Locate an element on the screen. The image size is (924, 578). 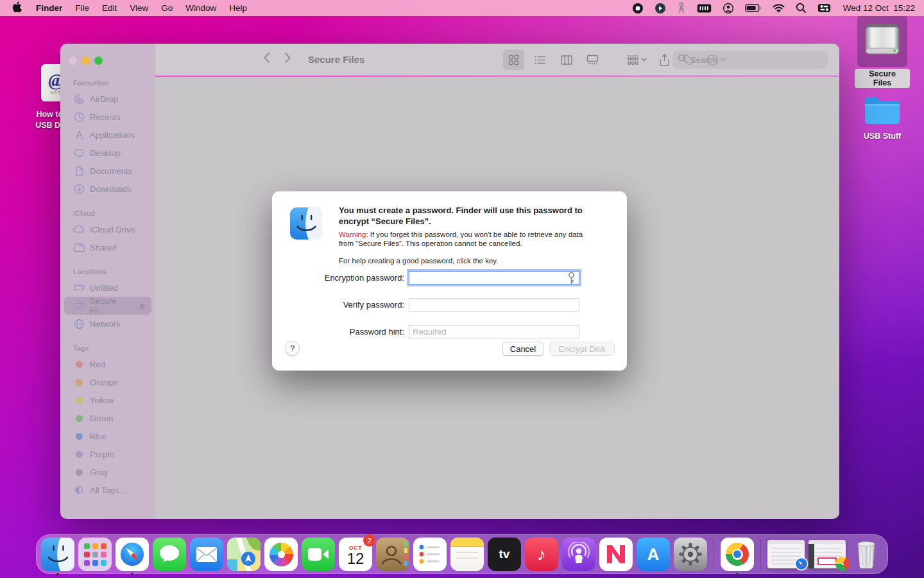
sidebar-item-secure-files: Secure Fil... is located at coordinates (108, 306).